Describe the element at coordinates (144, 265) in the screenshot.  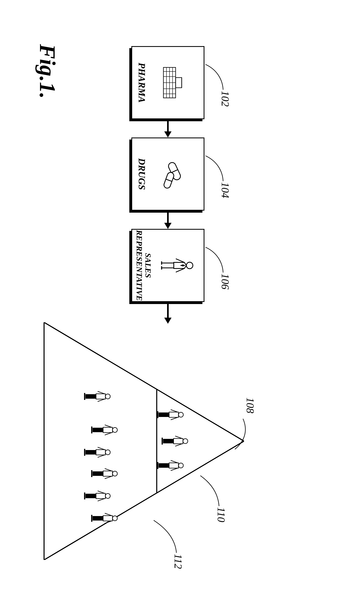
I see `node-sales-label: SALES REPRESENTATIVE` at that location.